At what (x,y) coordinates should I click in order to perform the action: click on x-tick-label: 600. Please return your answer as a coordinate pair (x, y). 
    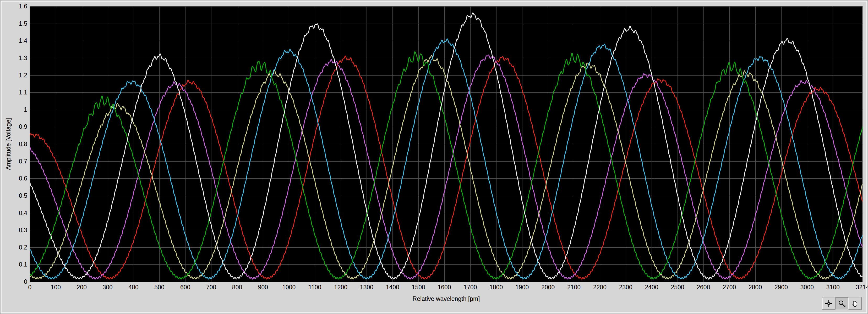
    Looking at the image, I should click on (185, 287).